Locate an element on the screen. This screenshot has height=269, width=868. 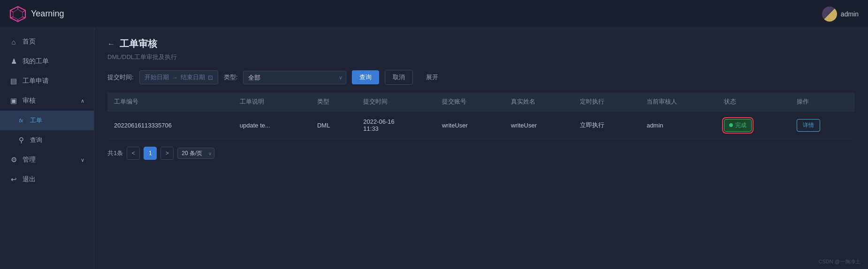
col-submit-time: 提交时间 is located at coordinates (396, 102).